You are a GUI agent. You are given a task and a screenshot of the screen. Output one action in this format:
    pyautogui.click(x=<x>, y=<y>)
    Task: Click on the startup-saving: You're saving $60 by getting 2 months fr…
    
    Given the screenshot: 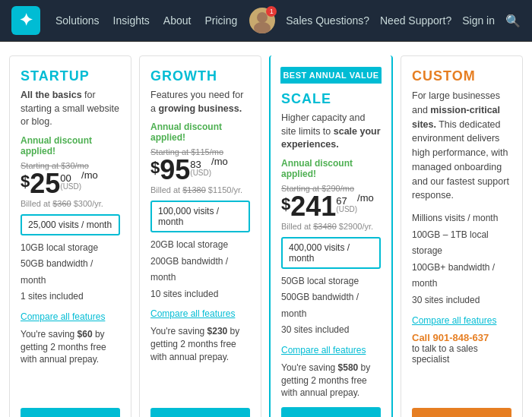 What is the action you would take?
    pyautogui.click(x=70, y=347)
    